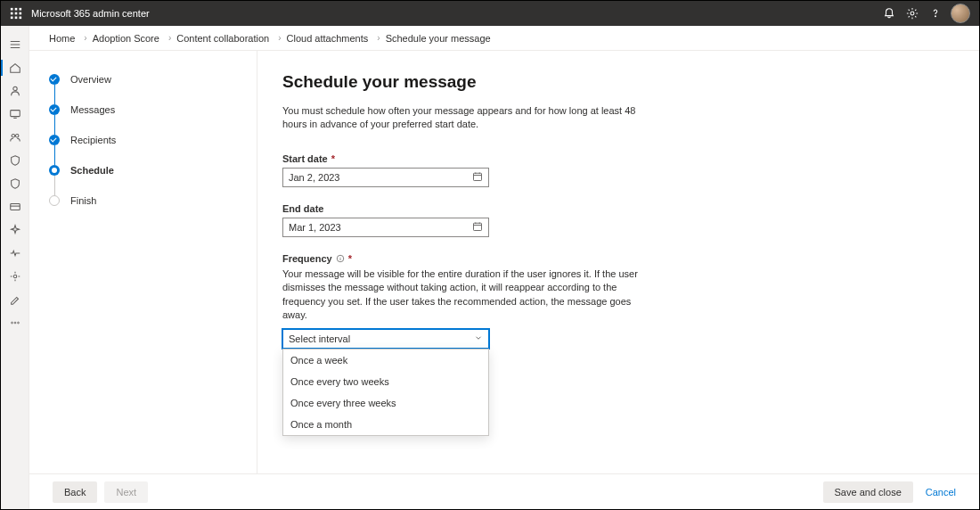  What do you see at coordinates (478, 339) in the screenshot?
I see `chevron-down-icon` at bounding box center [478, 339].